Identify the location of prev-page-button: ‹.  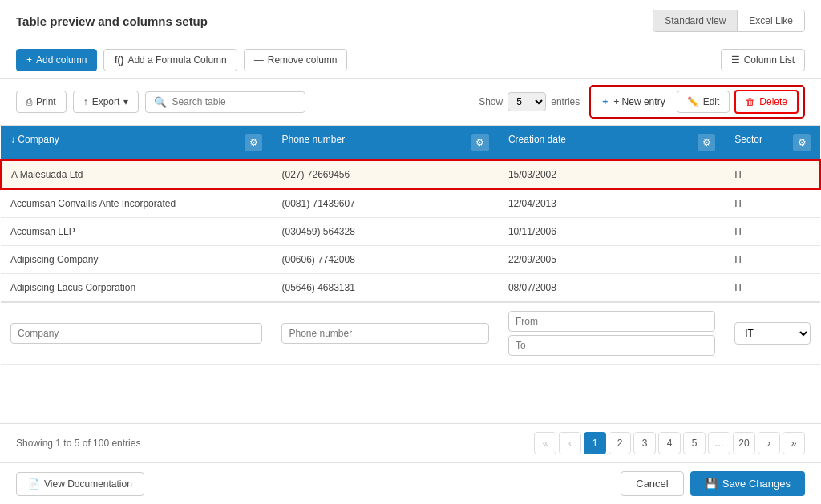
(570, 443).